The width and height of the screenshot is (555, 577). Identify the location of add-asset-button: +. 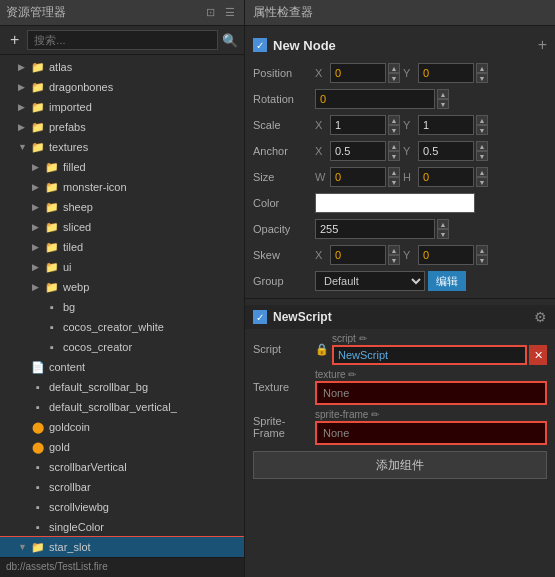
(14, 40).